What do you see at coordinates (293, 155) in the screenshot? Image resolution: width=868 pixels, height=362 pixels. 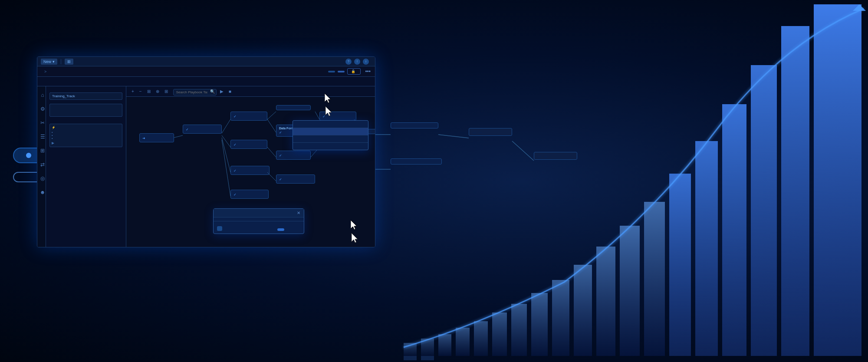 I see `node-dedupe-ips: ✓` at bounding box center [293, 155].